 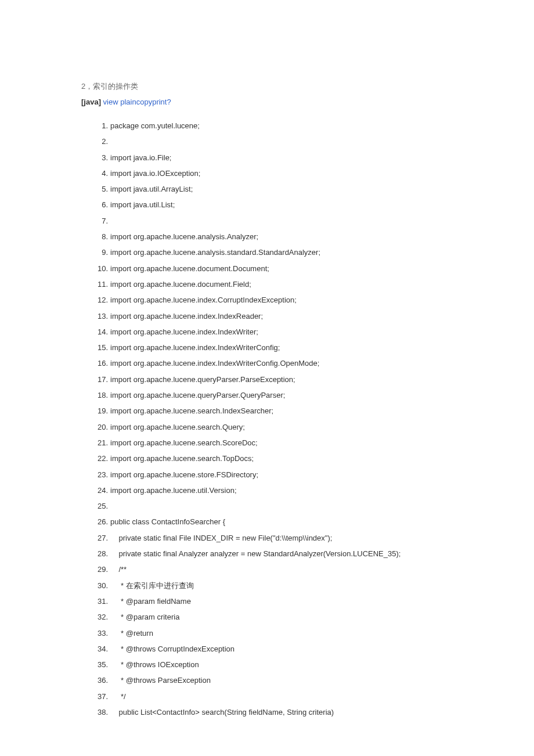 What do you see at coordinates (282, 237) in the screenshot?
I see `code-line: import org.apache.lucene.analysis.Analyz…` at bounding box center [282, 237].